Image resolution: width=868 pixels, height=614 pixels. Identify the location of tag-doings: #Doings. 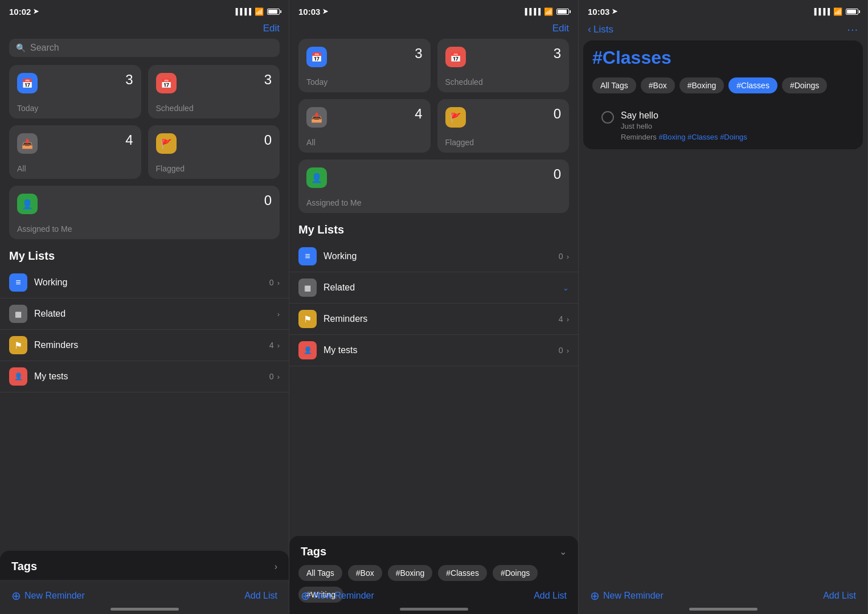
(515, 573).